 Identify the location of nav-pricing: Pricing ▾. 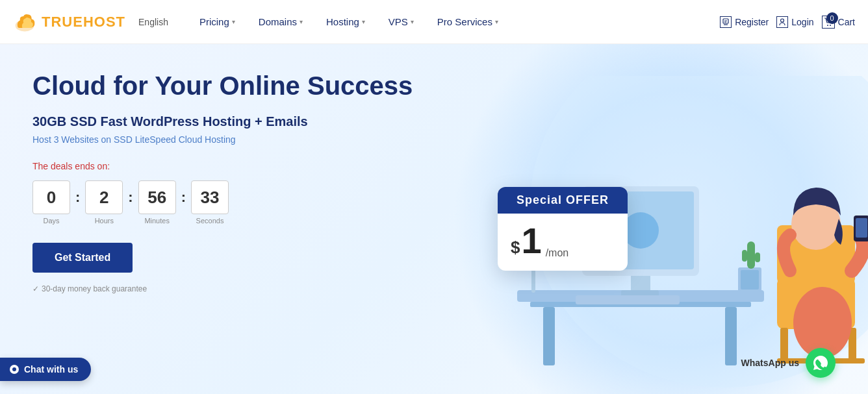
(217, 22).